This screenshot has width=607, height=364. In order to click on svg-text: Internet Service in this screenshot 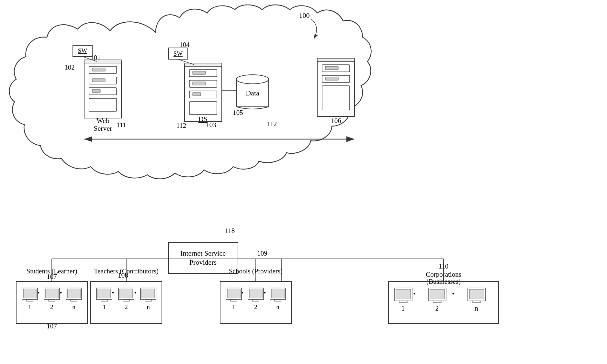, I will do `click(203, 253)`.